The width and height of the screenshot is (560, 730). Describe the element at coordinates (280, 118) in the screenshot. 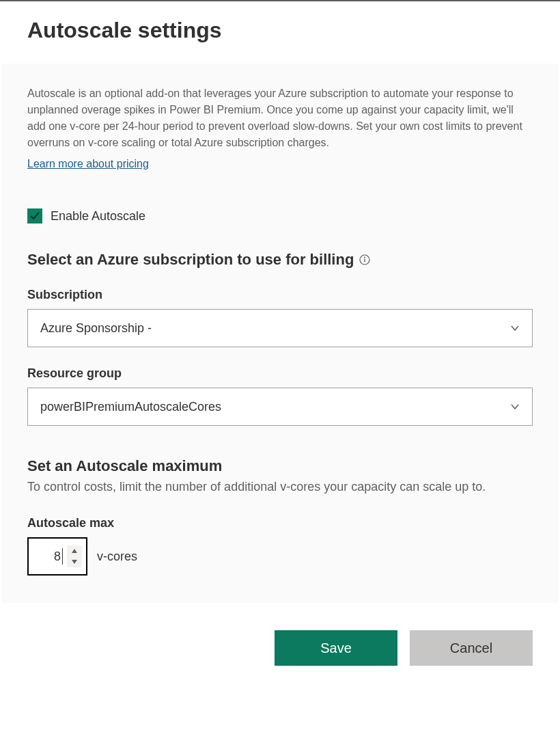

I see `description-text: Autoscale is an optional add-on that lev…` at that location.